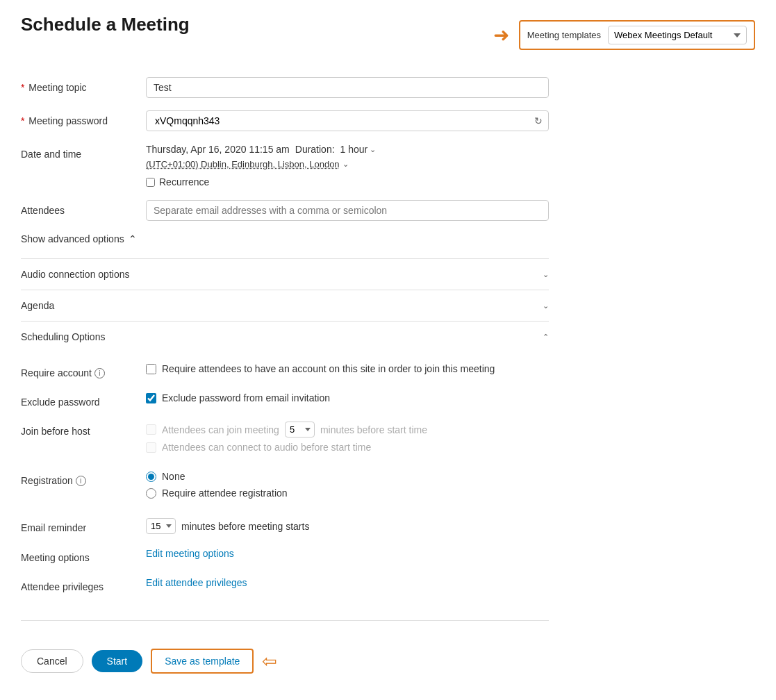 This screenshot has width=776, height=700. Describe the element at coordinates (151, 476) in the screenshot. I see `registration-none-radio` at that location.